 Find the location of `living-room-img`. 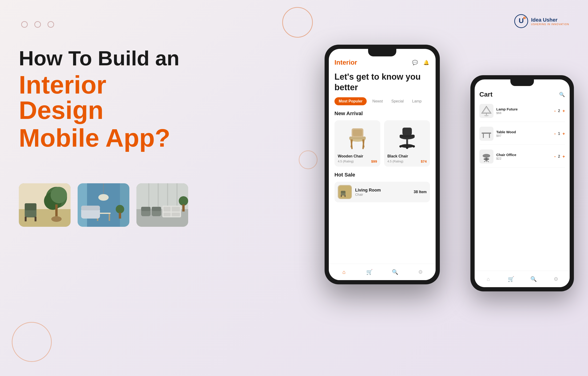

living-room-img is located at coordinates (345, 192).